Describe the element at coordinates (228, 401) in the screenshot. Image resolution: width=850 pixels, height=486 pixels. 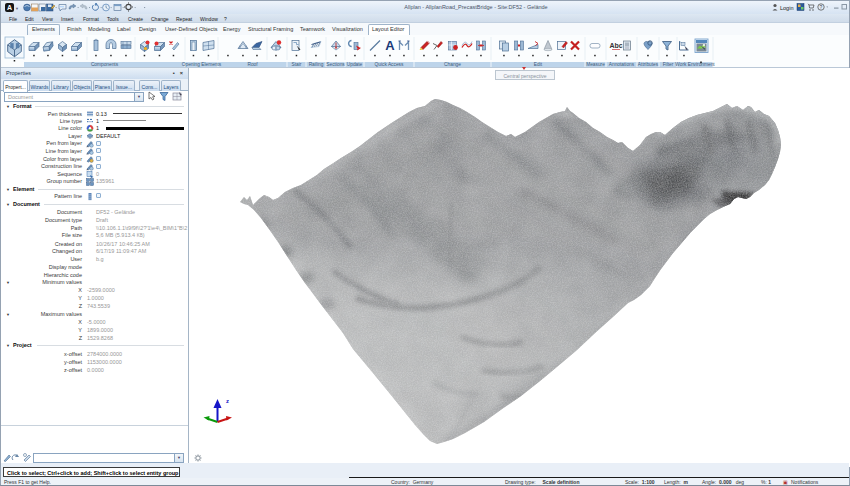
I see `svg-text: z` at that location.